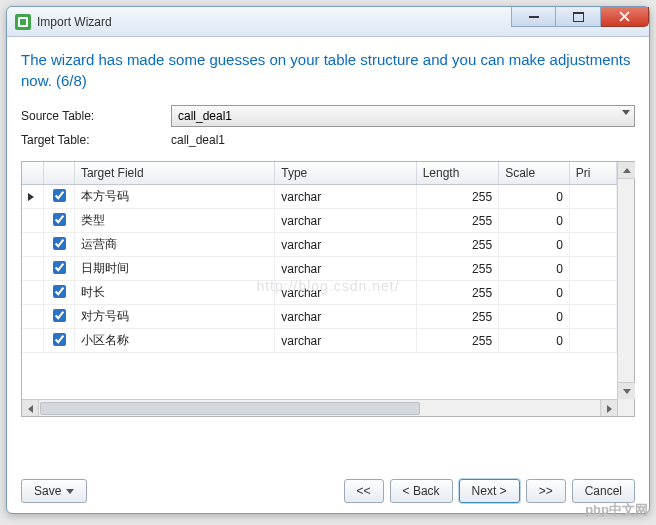  I want to click on scroll-right-button, so click(608, 408).